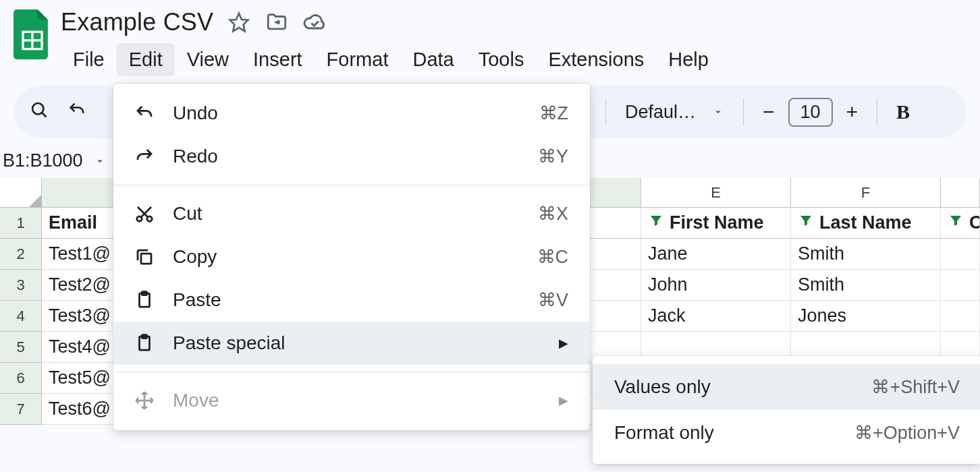 The image size is (980, 472). What do you see at coordinates (21, 223) in the screenshot?
I see `row-header: 1` at bounding box center [21, 223].